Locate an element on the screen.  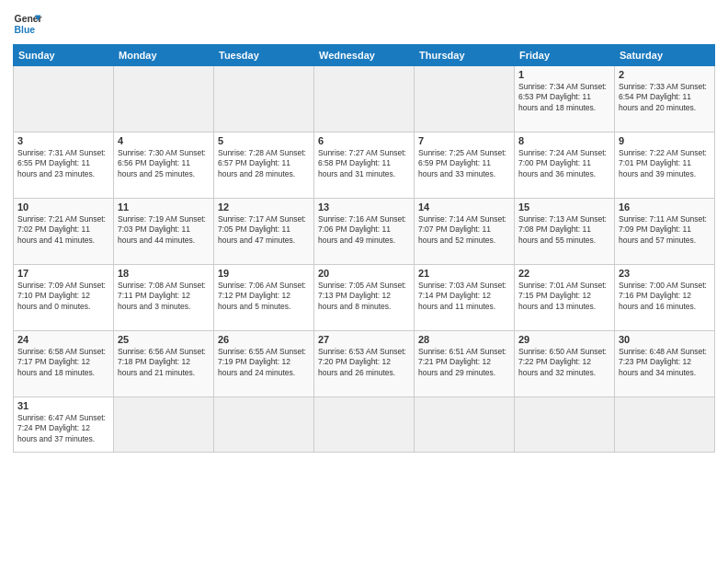
calendar-cell: 22Sunrise: 7:01 AM Sunset: 7:15 PM Dayli… is located at coordinates (564, 298).